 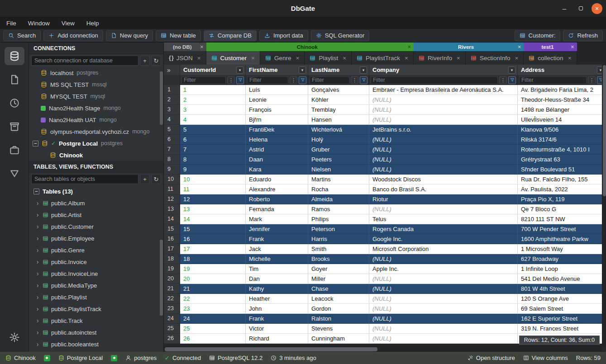 What do you see at coordinates (385, 140) in the screenshot?
I see `table-row: 66HelenaHolý(NULL)Rilská 3174/6` at bounding box center [385, 140].